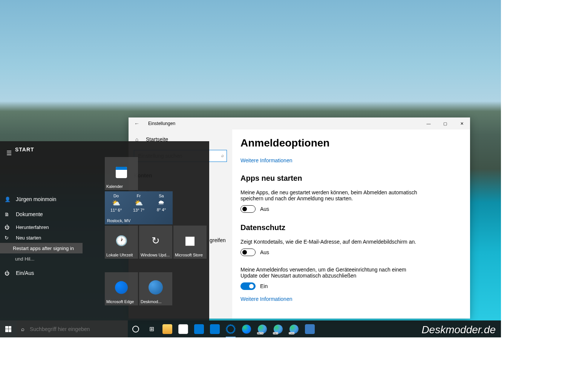  Describe the element at coordinates (215, 329) in the screenshot. I see `taskbar-mail` at that location.